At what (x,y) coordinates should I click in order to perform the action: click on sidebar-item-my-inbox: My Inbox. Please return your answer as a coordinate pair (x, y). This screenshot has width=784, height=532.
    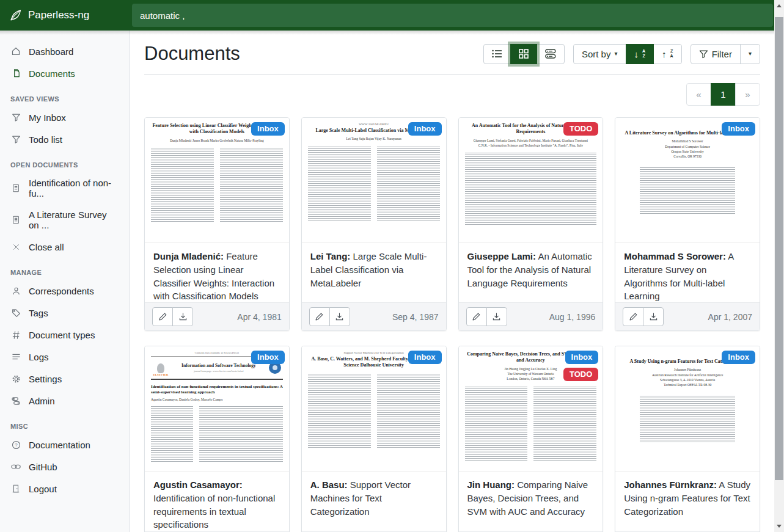
    Looking at the image, I should click on (65, 117).